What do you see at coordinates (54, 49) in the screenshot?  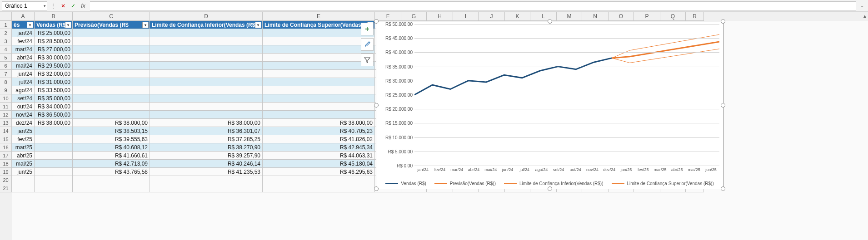 I see `cell: R$ 27.000,00` at bounding box center [54, 49].